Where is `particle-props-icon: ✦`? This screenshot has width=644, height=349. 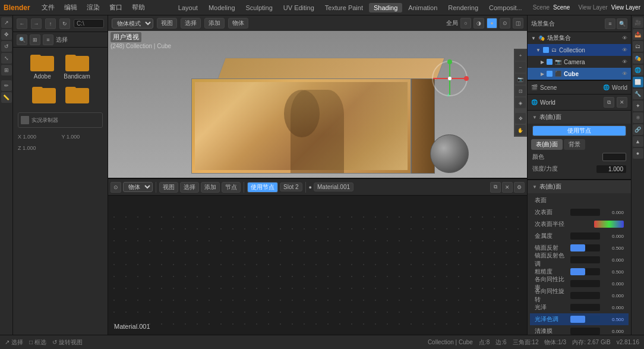
particle-props-icon: ✦ is located at coordinates (638, 106).